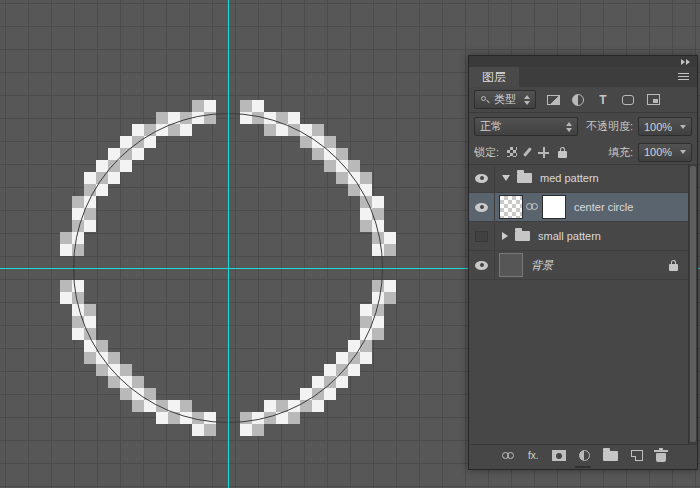 The width and height of the screenshot is (700, 488). I want to click on fill-value: 100%, so click(658, 152).